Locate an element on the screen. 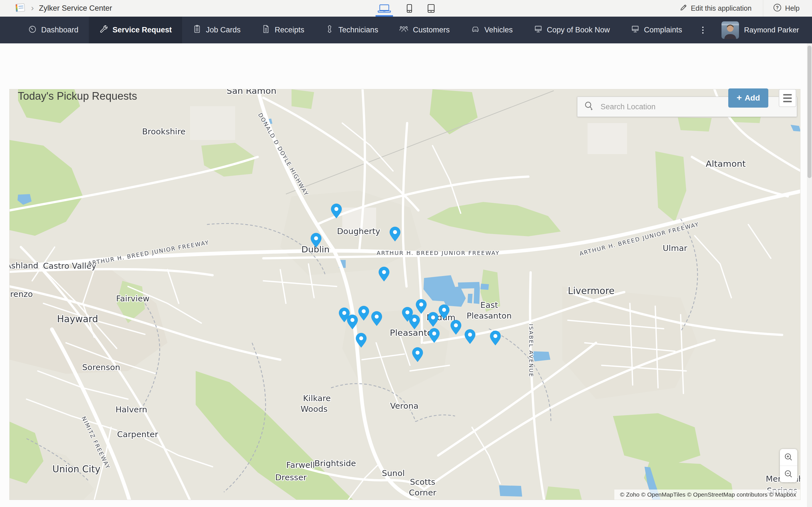 This screenshot has width=812, height=507. map-label: Scotts is located at coordinates (423, 482).